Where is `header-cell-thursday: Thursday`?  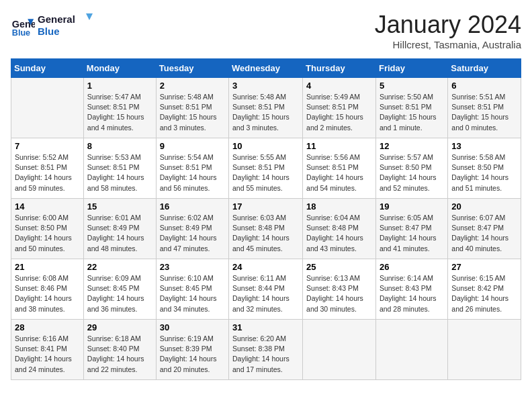 header-cell-thursday: Thursday is located at coordinates (340, 68).